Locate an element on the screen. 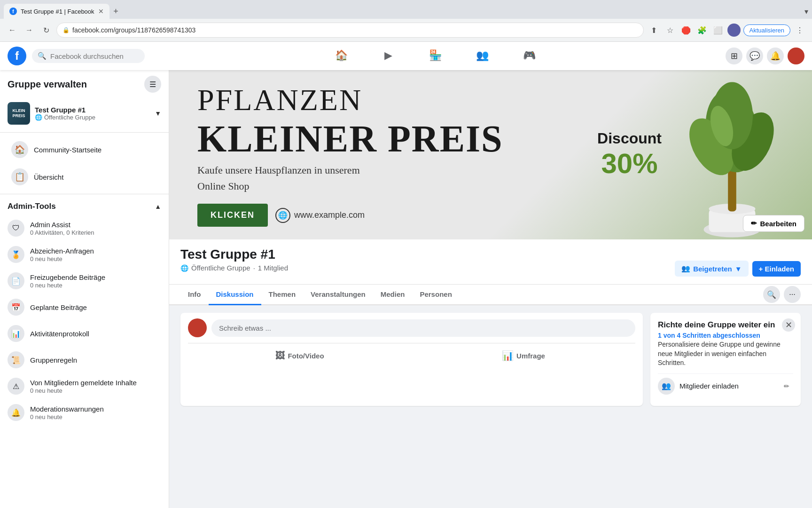 This screenshot has height=508, width=812. active-tab: f Test Gruppe #1 | Facebook ✕ is located at coordinates (56, 11).